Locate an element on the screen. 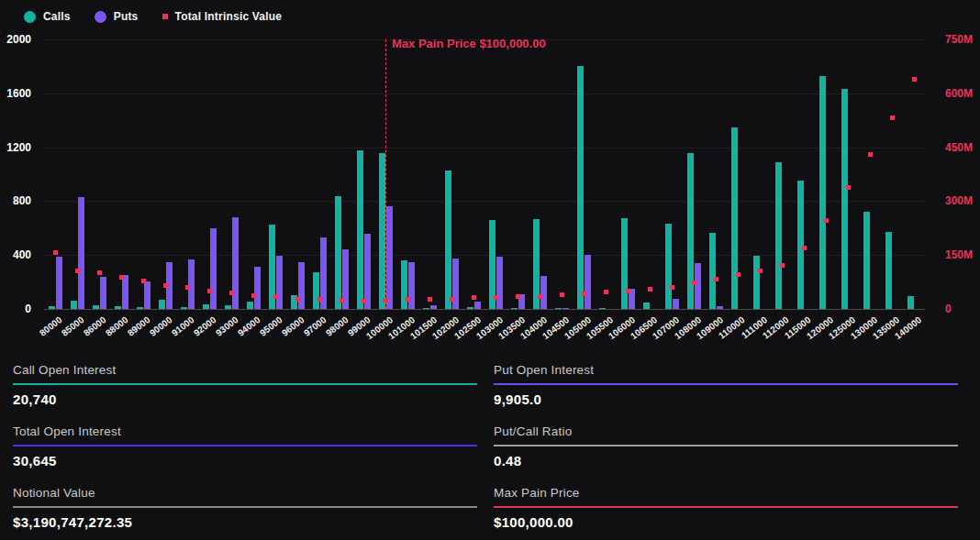 This screenshot has height=540, width=980. stat-call-open-interest: Call Open Interest 20,740 is located at coordinates (245, 385).